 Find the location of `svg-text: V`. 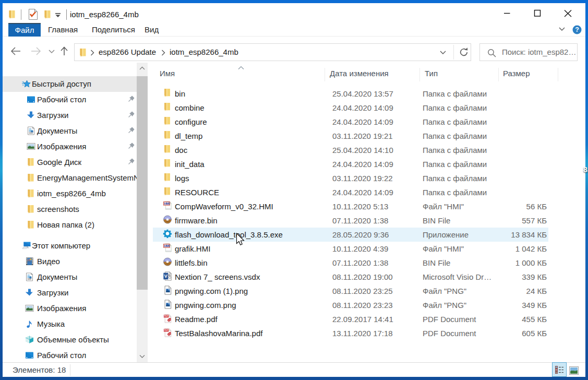

svg-text: V is located at coordinates (166, 276).